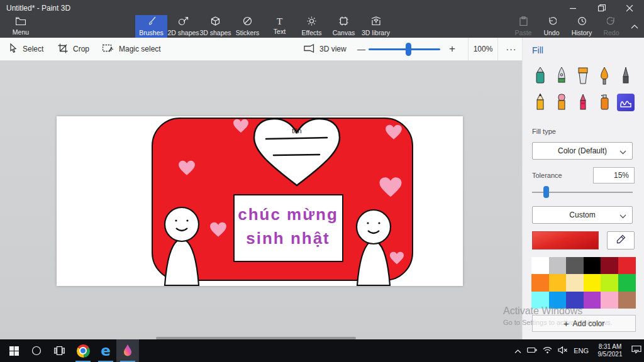  What do you see at coordinates (452, 49) in the screenshot?
I see `zoom-in-button: +` at bounding box center [452, 49].